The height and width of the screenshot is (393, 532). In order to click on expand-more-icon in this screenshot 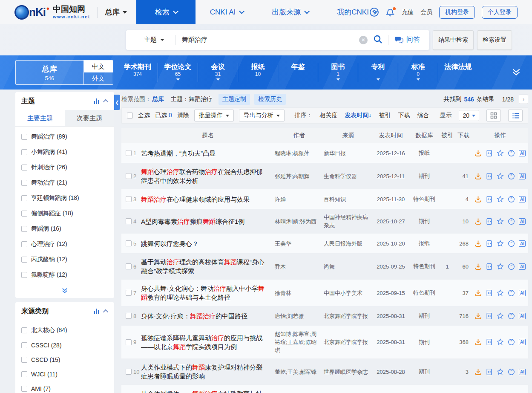, I will do `click(516, 73)`.